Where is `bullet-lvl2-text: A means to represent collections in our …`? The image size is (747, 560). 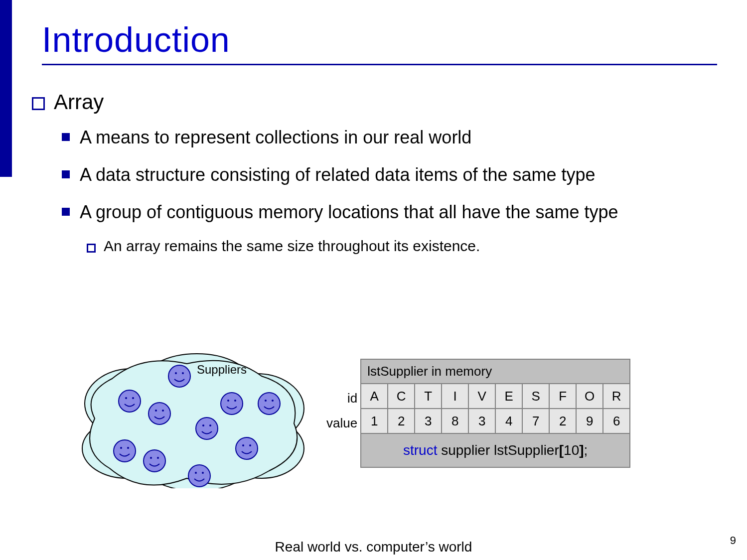
bullet-lvl2-text: A means to represent collections in our … is located at coordinates (276, 138).